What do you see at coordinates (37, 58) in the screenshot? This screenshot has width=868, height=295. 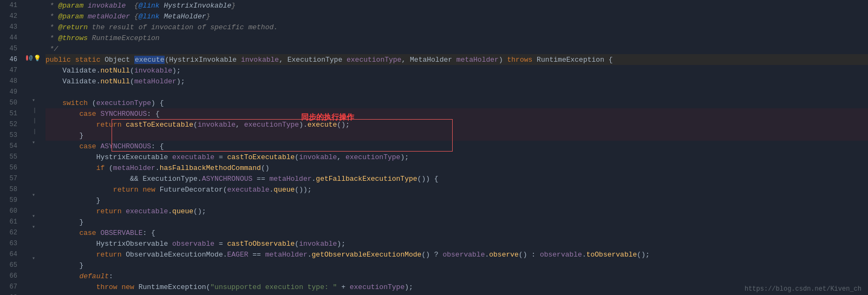 I see `lightbulb-icon: 💡` at bounding box center [37, 58].